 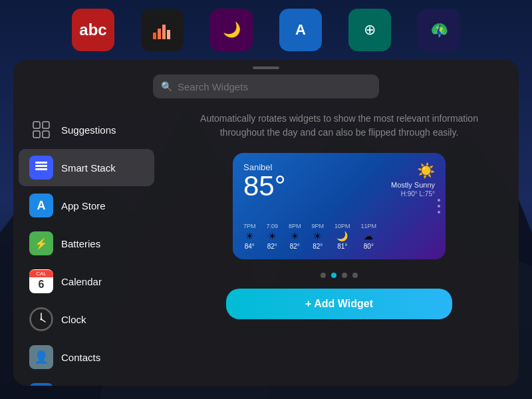 What do you see at coordinates (86, 319) in the screenshot?
I see `sidebar-item-clock: Clock` at bounding box center [86, 319].